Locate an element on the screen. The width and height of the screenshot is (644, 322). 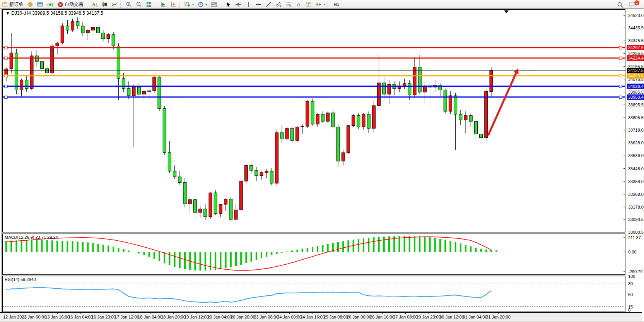
line-chart-button is located at coordinates (114, 4).